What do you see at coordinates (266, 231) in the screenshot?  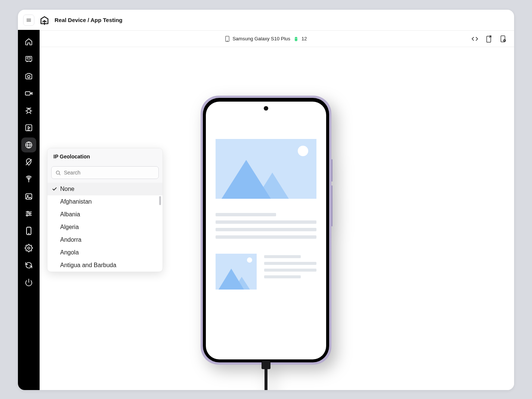 I see `device-screen` at bounding box center [266, 231].